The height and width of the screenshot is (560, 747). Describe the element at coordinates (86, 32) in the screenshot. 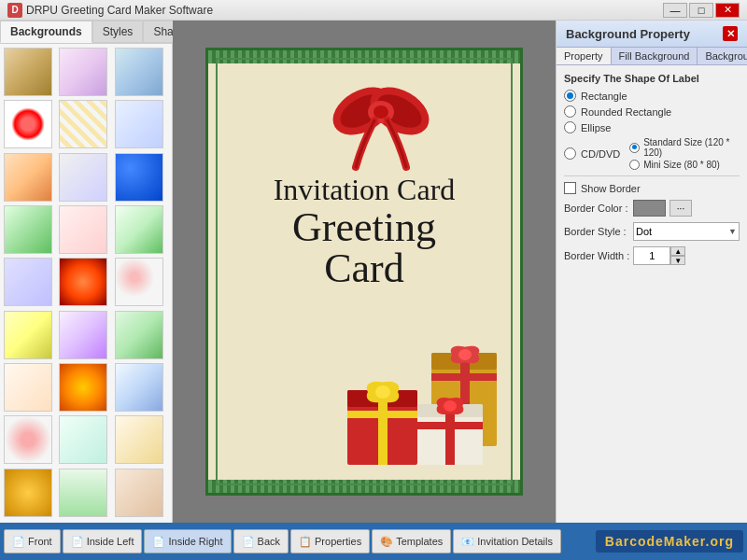

I see `left-tabs: Backgrounds Styles Shapes` at that location.